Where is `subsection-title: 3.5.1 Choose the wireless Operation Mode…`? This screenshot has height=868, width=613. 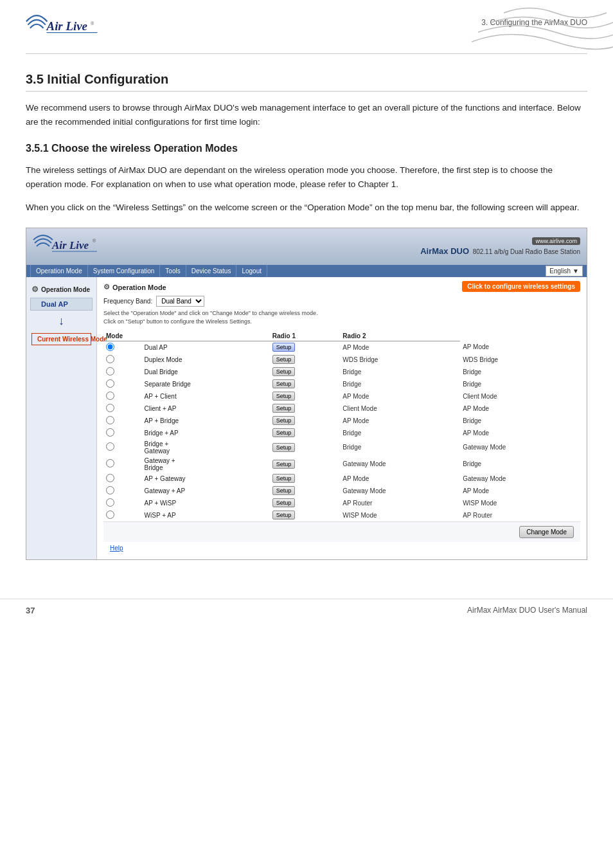
subsection-title: 3.5.1 Choose the wireless Operation Mode… is located at coordinates (306, 149).